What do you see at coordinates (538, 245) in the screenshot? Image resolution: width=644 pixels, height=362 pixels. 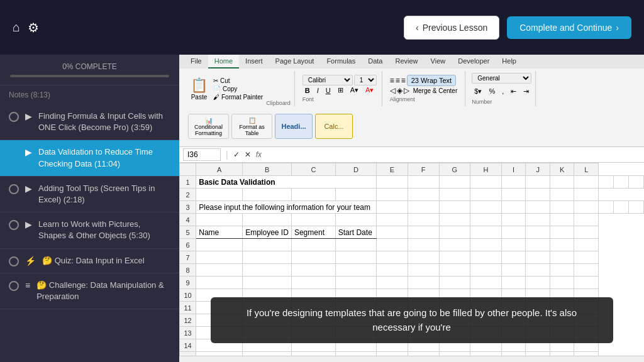 I see `cell-j6` at bounding box center [538, 245].